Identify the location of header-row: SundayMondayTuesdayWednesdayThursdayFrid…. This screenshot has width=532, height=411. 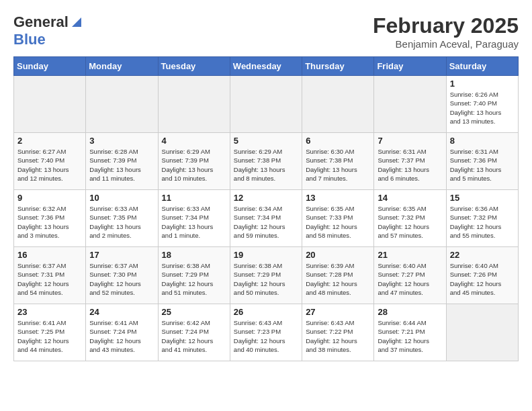
(266, 66).